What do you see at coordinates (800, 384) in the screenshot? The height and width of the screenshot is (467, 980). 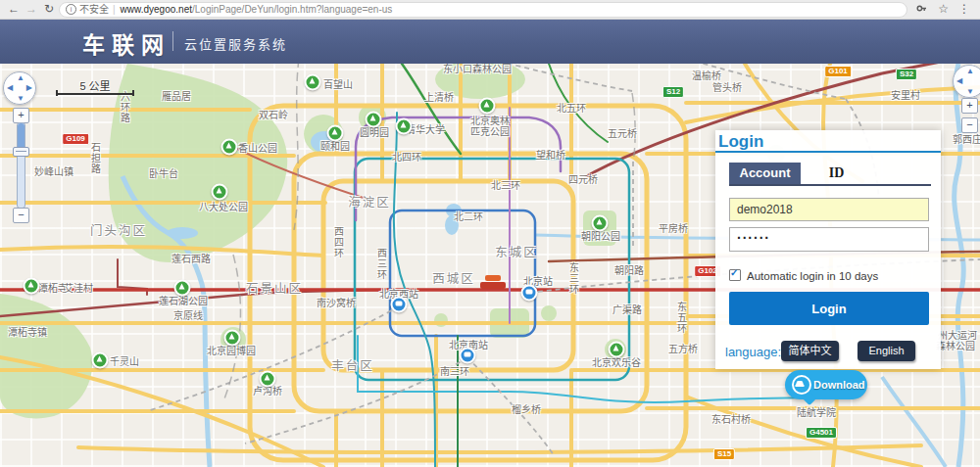 I see `car-glyph` at bounding box center [800, 384].